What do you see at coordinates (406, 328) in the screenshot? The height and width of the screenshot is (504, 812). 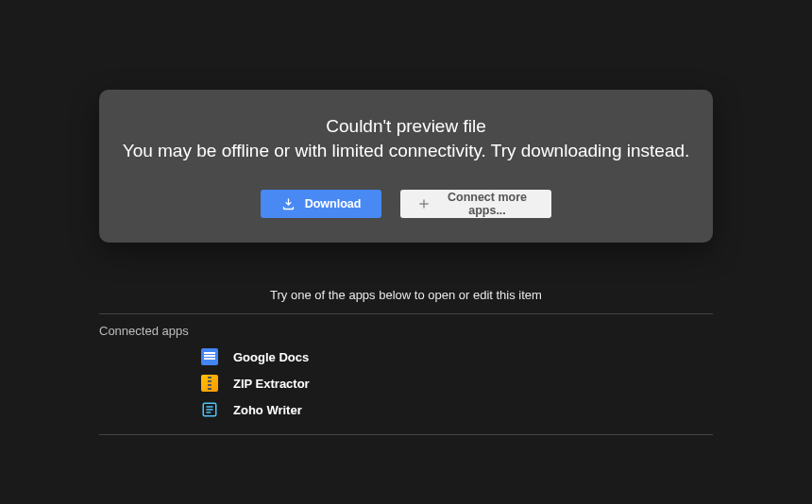 I see `connected-apps-header: Connected apps` at bounding box center [406, 328].